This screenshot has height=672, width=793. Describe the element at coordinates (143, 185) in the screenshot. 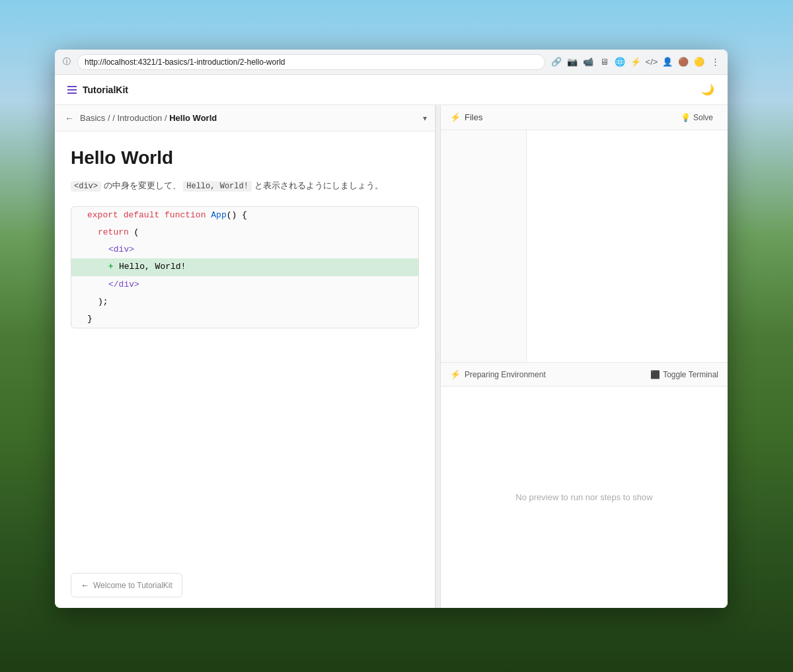

I see `desc-text-middle: の中身を変更して、` at that location.